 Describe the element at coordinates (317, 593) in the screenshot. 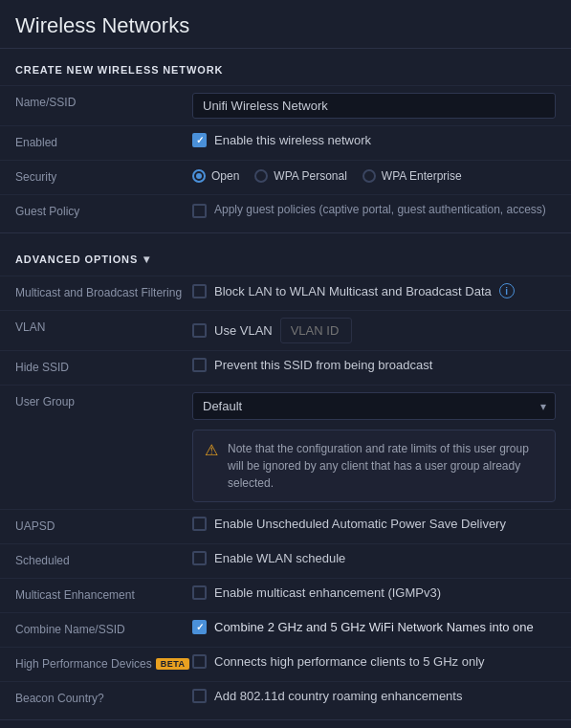

I see `multicast-enhancement-checkbox-wrapper: Enable multicast enhancement (IGMPv3)` at that location.